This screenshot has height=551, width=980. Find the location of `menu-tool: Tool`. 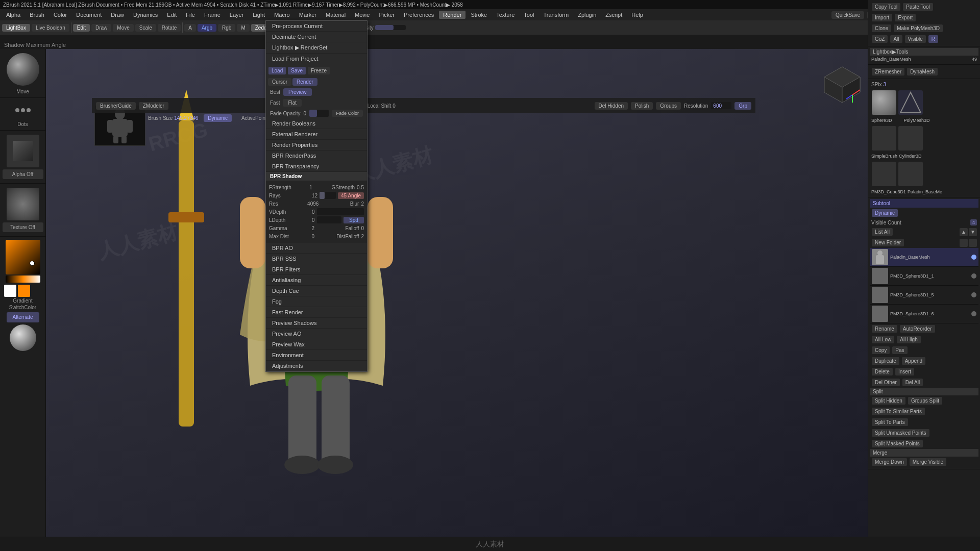

menu-tool: Tool is located at coordinates (529, 15).